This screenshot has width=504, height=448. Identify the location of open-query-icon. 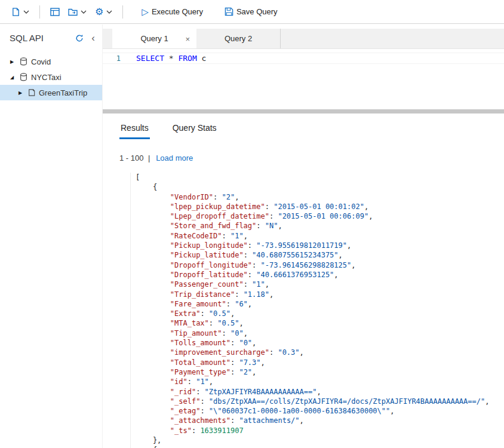
(55, 12).